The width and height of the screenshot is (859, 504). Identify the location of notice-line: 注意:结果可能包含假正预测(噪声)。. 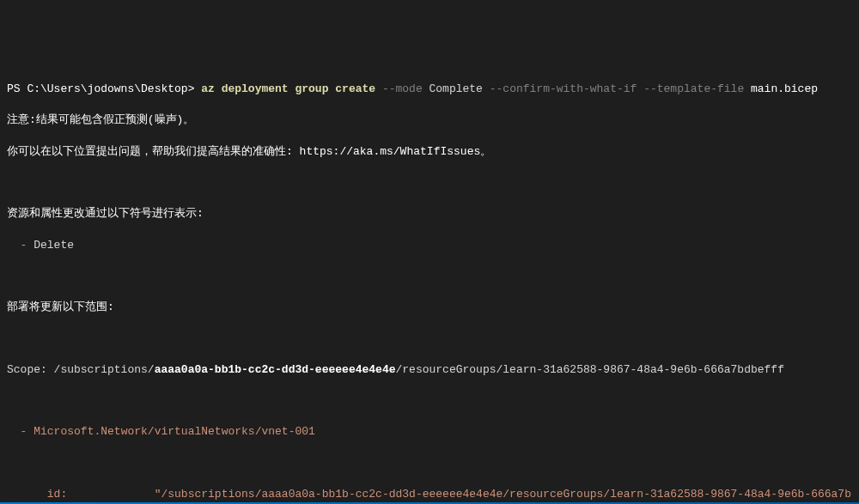
(430, 120).